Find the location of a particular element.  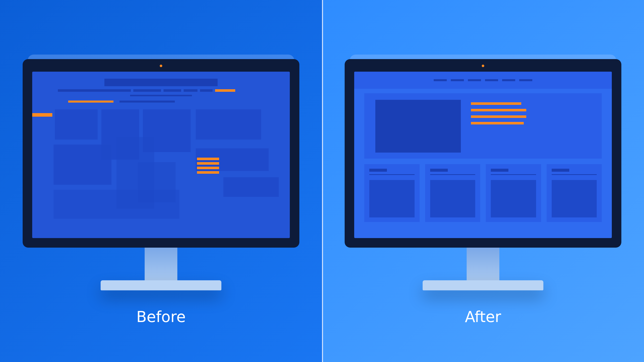

wireframe-topbar is located at coordinates (483, 80).